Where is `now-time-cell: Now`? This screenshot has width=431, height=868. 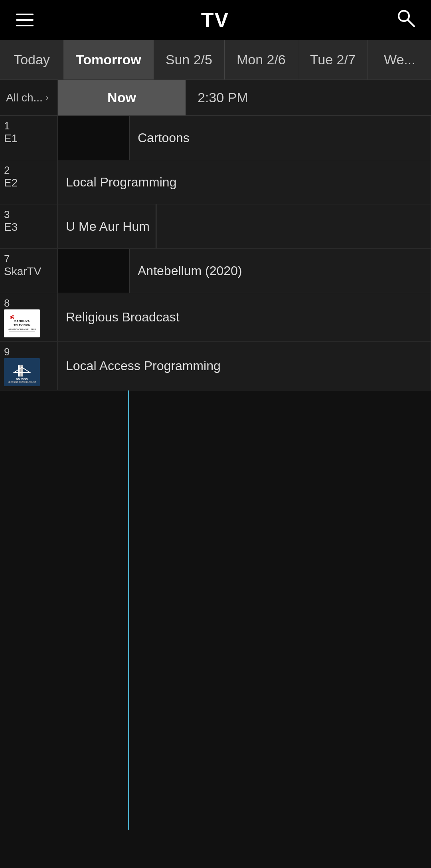 now-time-cell: Now is located at coordinates (122, 97).